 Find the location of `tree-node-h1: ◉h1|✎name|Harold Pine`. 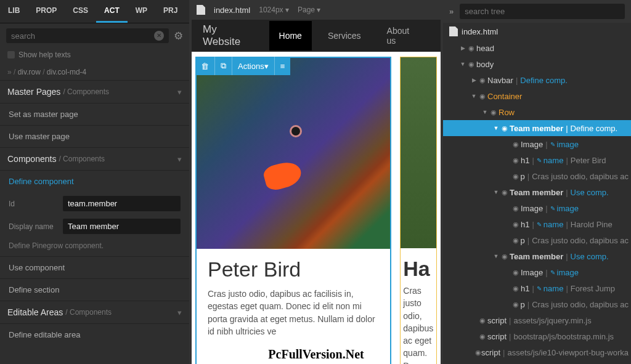

tree-node-h1: ◉h1|✎name|Harold Pine is located at coordinates (537, 224).